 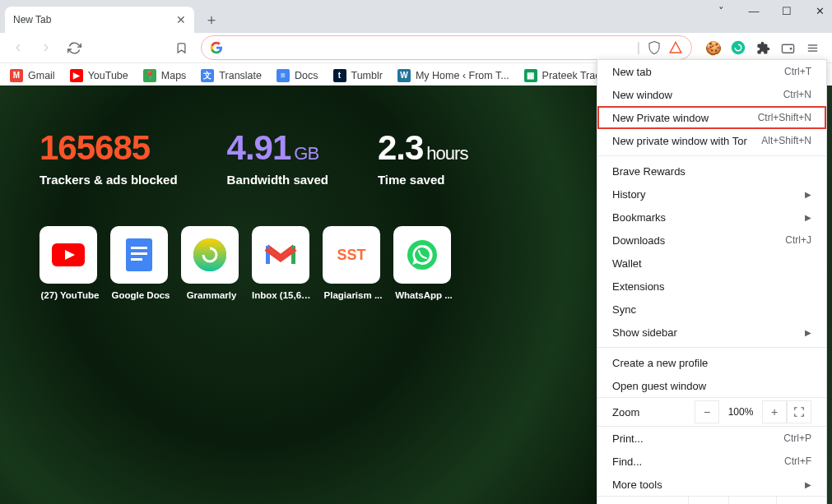 I want to click on menu-shortcut: Ctrl+N, so click(x=797, y=95).